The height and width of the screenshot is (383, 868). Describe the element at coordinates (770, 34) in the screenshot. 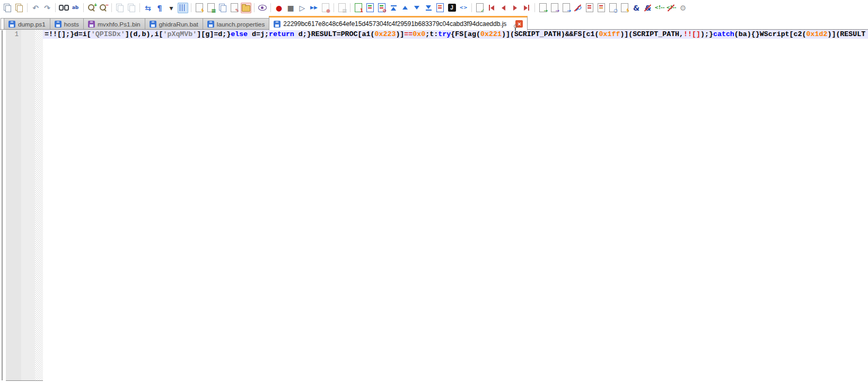

I see `code-token-default: (ba){}WScript[c2(` at that location.